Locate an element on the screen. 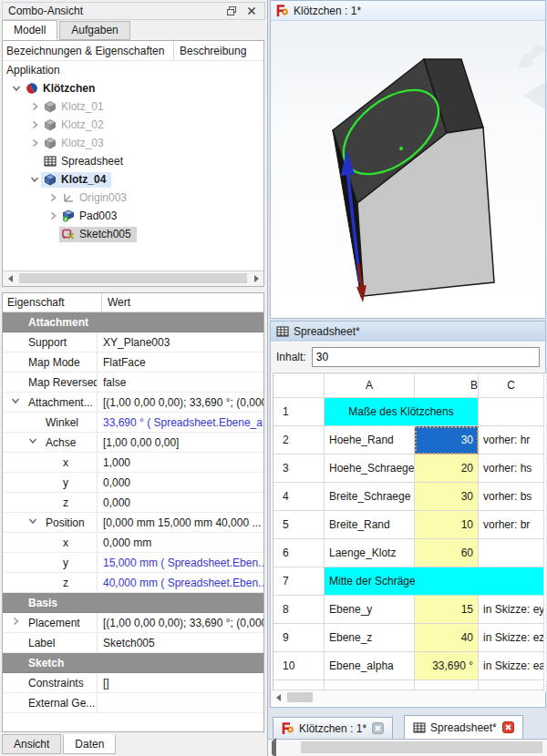 The image size is (547, 756). cell-content-input is located at coordinates (426, 357).